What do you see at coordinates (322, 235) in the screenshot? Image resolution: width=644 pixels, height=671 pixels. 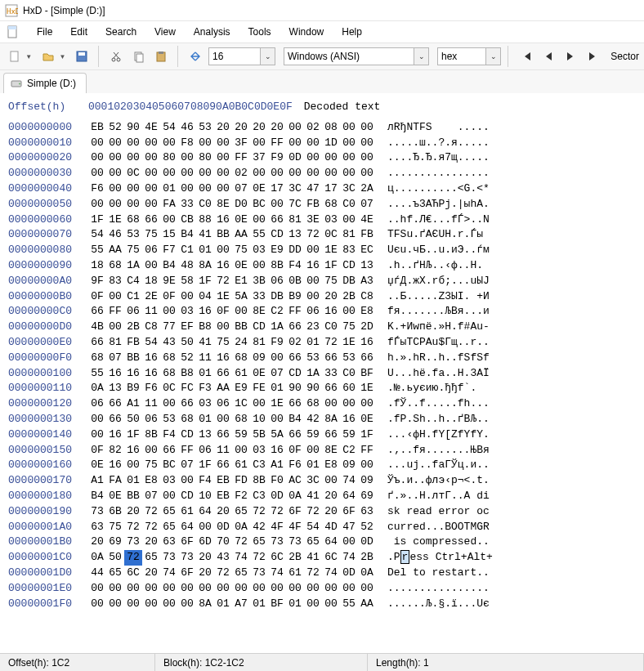 I see `hex-row: 00000000705446537515B441BBAA55CD13720C81…` at bounding box center [322, 235].